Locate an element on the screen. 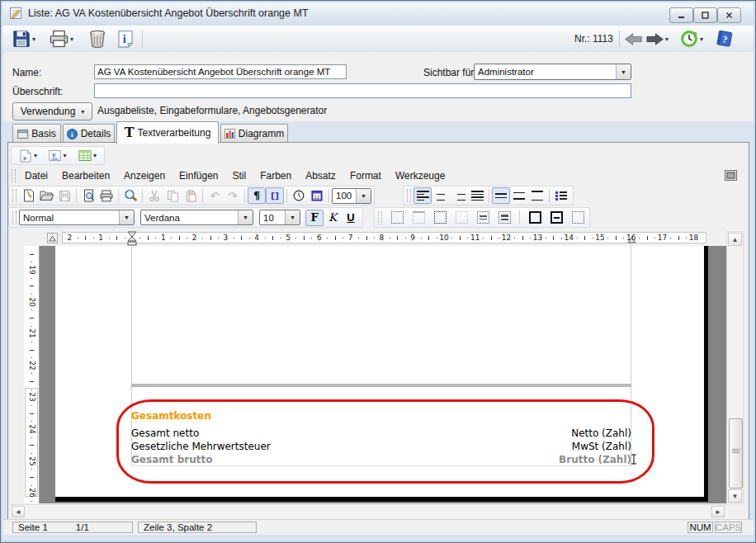 The height and width of the screenshot is (543, 756). menu-item-farben: Farben is located at coordinates (276, 176).